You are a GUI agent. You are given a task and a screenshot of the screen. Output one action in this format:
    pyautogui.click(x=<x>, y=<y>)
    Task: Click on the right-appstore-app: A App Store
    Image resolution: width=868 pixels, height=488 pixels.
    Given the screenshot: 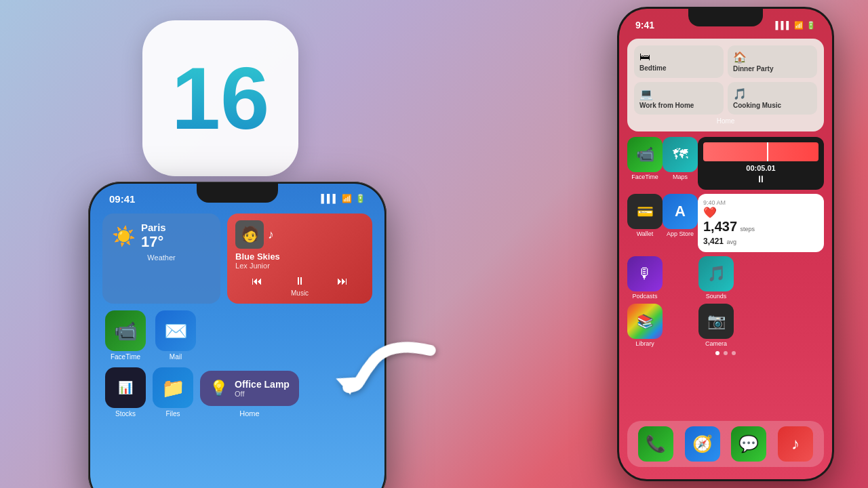 What is the action you would take?
    pyautogui.click(x=680, y=223)
    